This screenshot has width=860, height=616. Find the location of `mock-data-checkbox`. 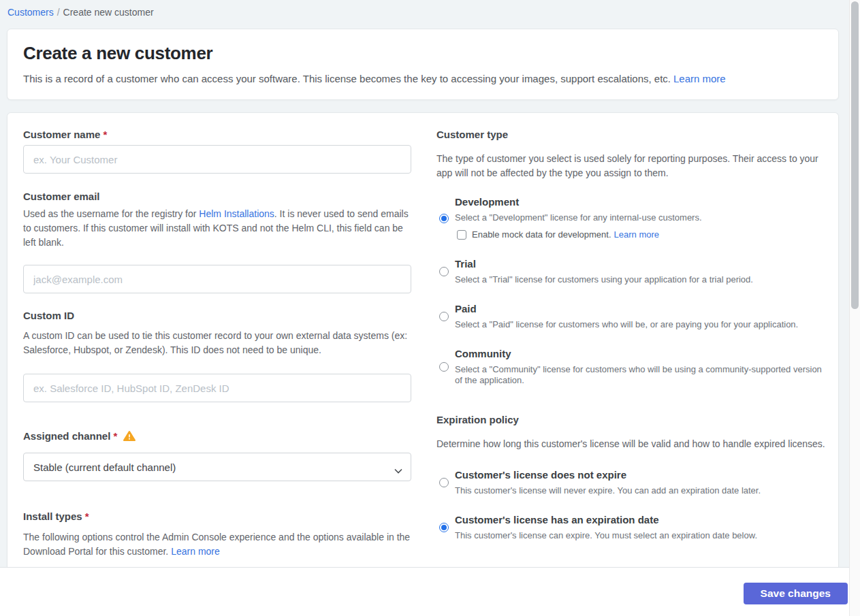

mock-data-checkbox is located at coordinates (462, 235).